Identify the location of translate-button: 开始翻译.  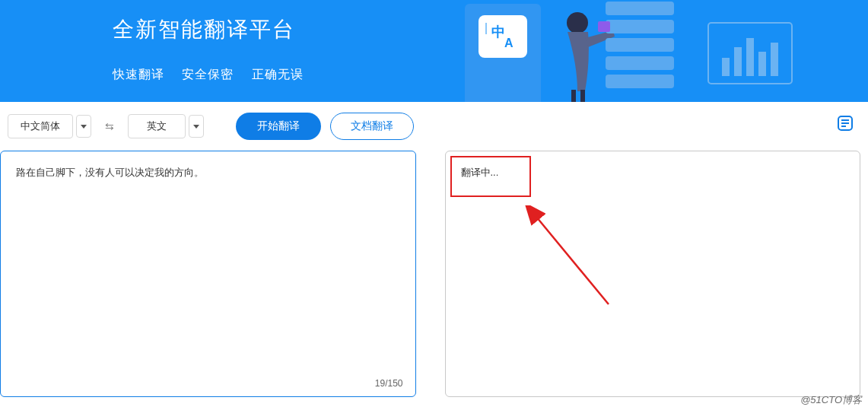
(278, 126).